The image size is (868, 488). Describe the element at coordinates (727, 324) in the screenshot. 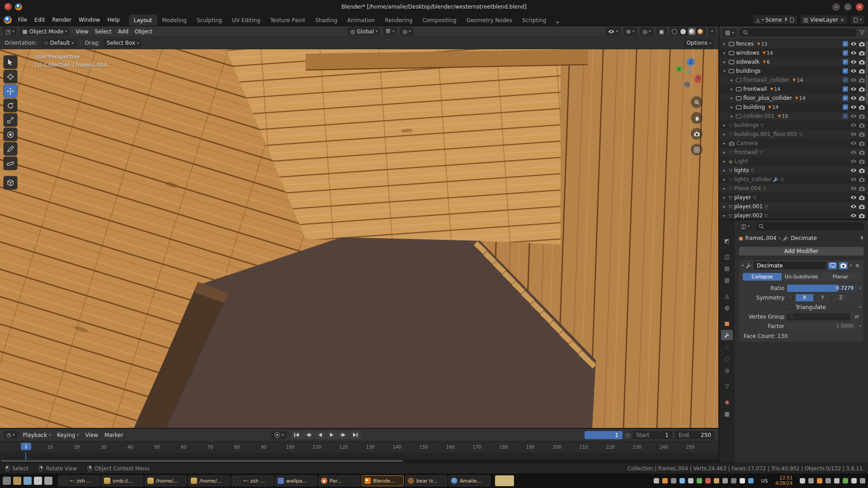

I see `properties-tab-object: ■` at that location.